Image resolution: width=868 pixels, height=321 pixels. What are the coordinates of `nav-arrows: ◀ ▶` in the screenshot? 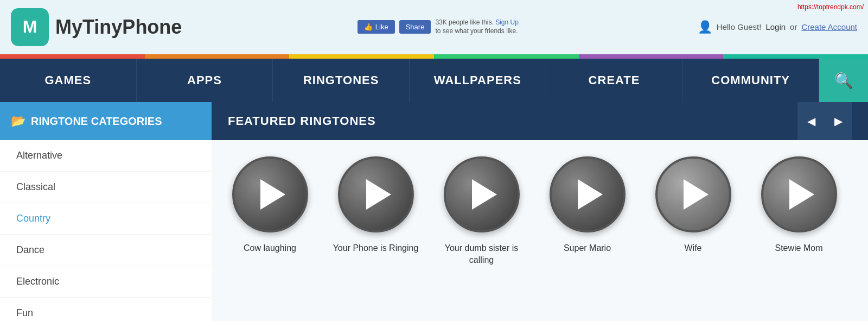 It's located at (825, 121).